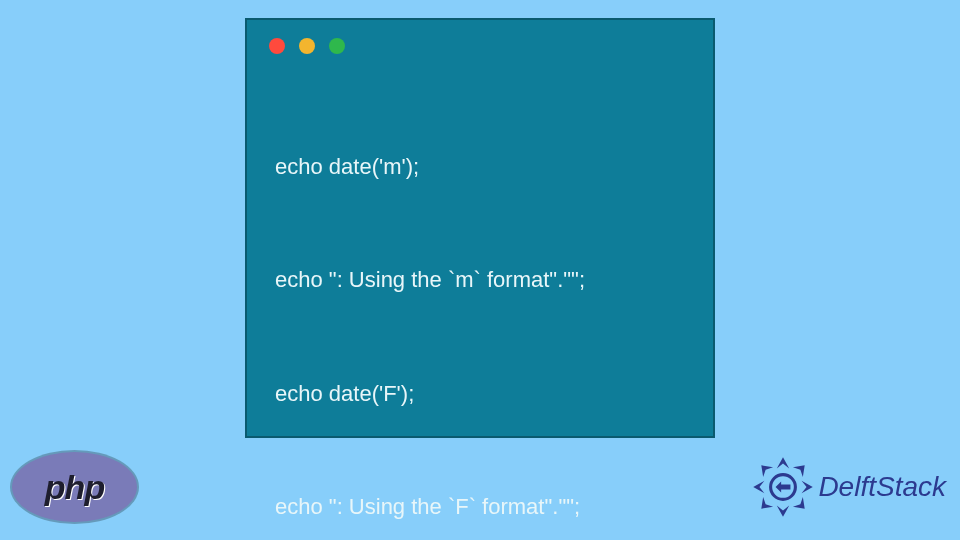  Describe the element at coordinates (882, 487) in the screenshot. I see `brand-name: DelftStack` at that location.